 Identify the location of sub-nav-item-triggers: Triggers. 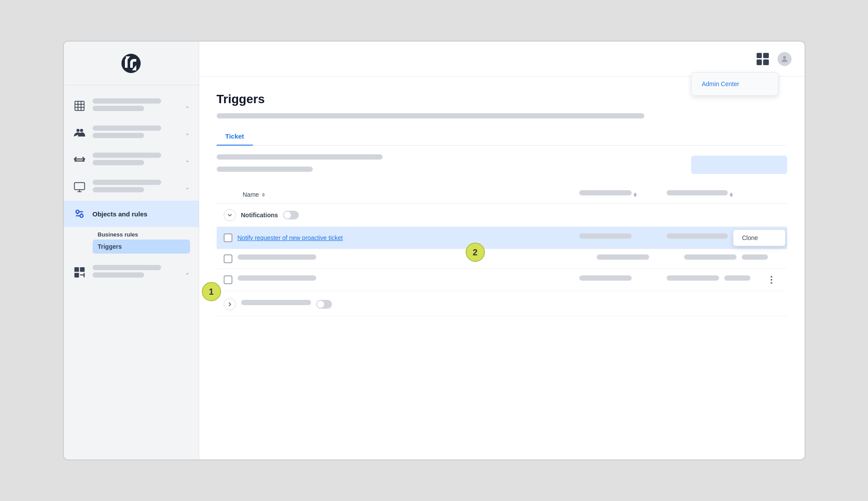
(142, 247).